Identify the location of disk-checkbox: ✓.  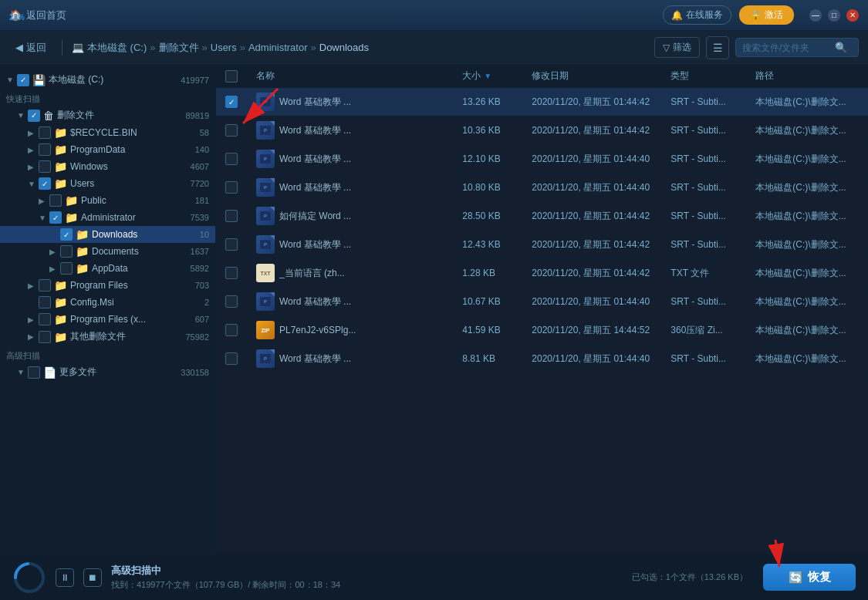
(23, 80).